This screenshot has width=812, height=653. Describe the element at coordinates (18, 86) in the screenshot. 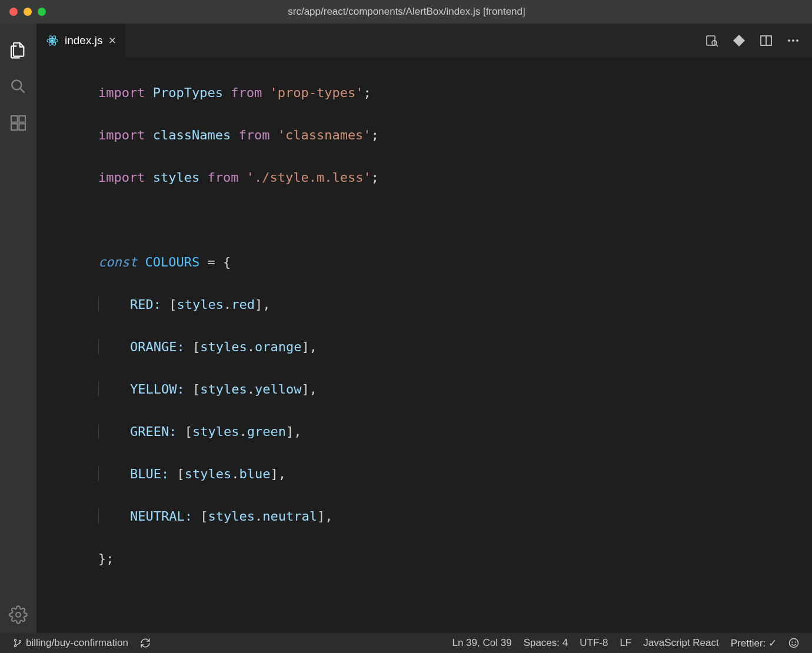

I see `search-tab` at that location.